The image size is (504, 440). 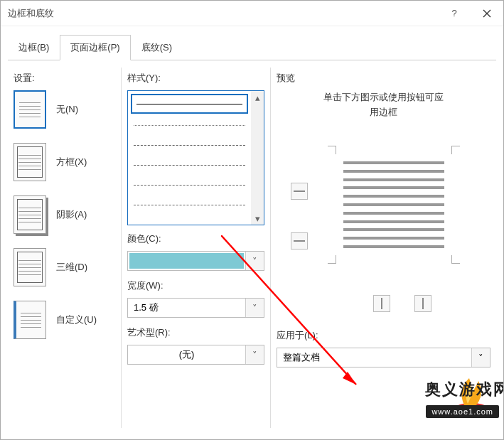 What do you see at coordinates (30, 109) in the screenshot?
I see `setting-none-icon` at bounding box center [30, 109].